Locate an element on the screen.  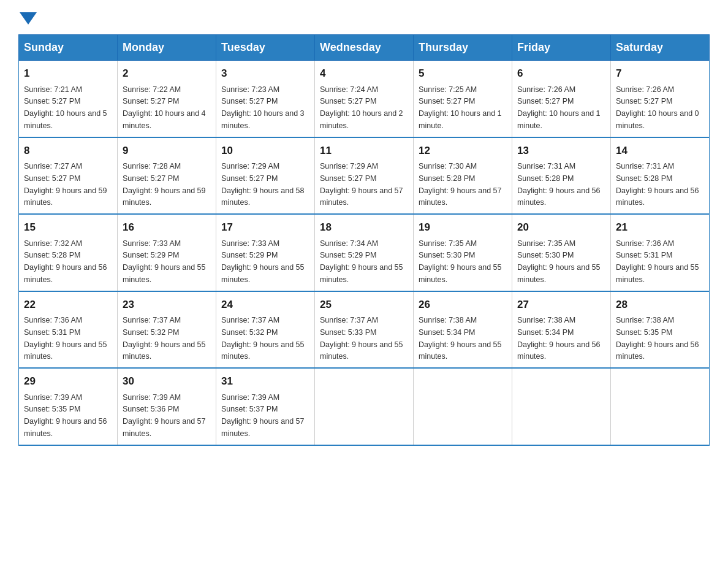
day-cell: 27 Sunrise: 7:38 AMSunset: 5:34 PMDaylig… is located at coordinates (561, 330).